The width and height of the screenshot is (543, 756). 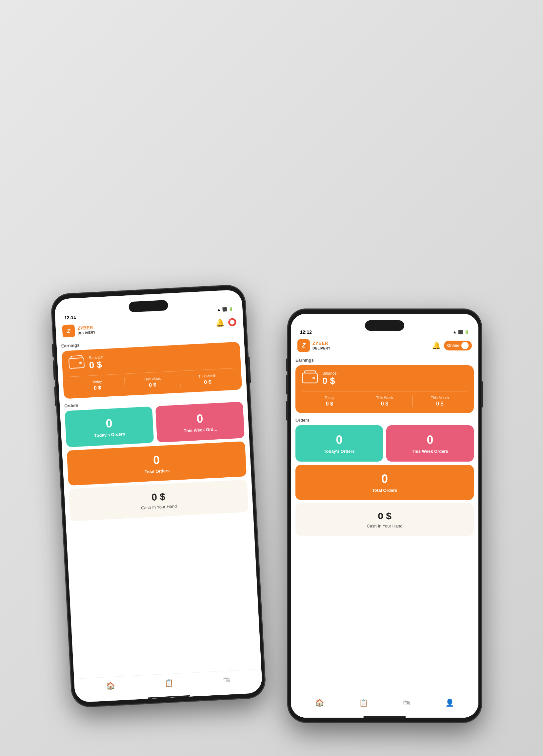 I want to click on month-label-front: This Month, so click(x=440, y=398).